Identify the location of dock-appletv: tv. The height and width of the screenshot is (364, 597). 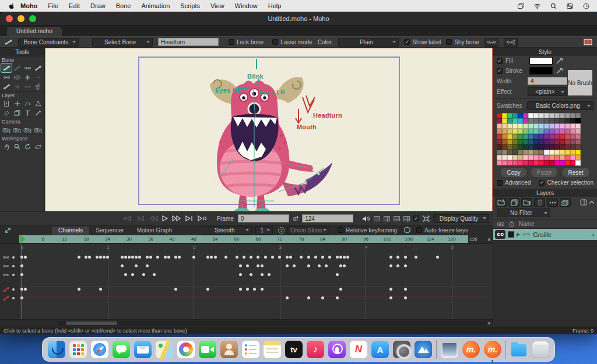
(294, 349).